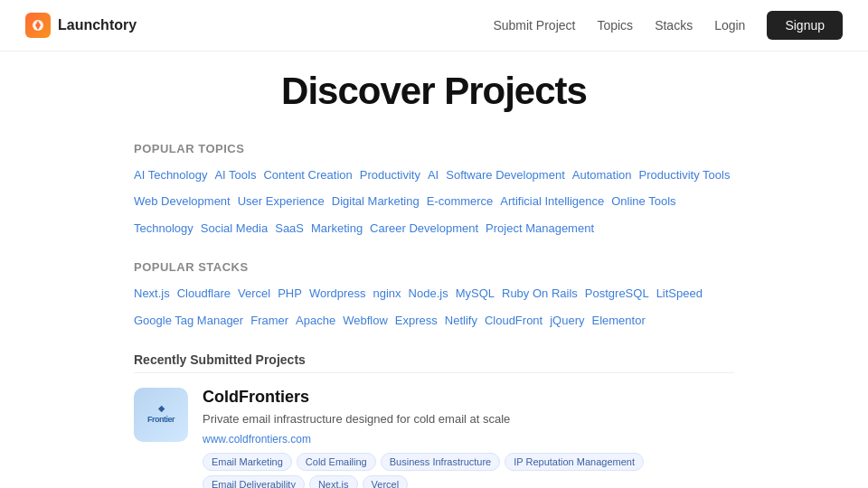 The height and width of the screenshot is (488, 868). Describe the element at coordinates (434, 267) in the screenshot. I see `popular-stacks-label: Popular Stacks` at that location.